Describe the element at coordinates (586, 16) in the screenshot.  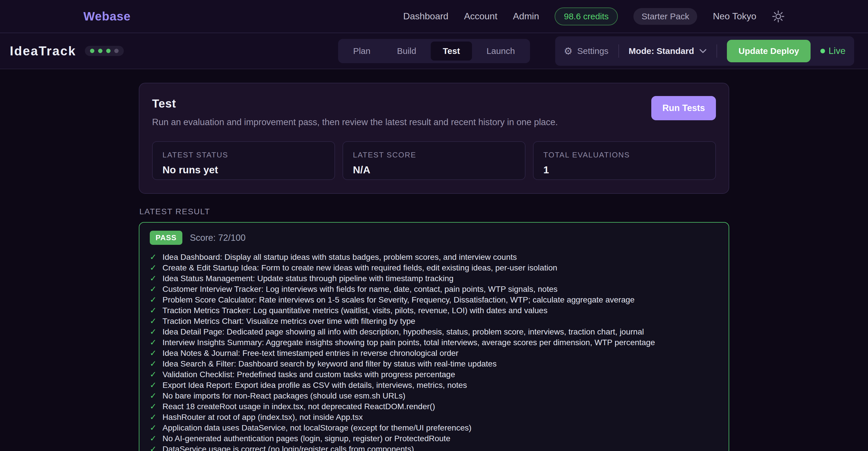
I see `credits-badge: 98.6 credits` at that location.